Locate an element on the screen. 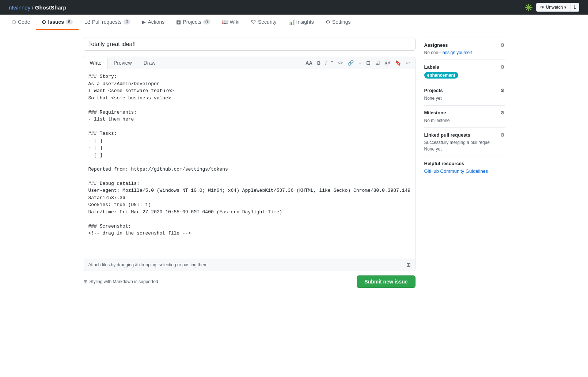 The height and width of the screenshot is (377, 588). assignees-block: Assignees ⚙ No one—assign yourself is located at coordinates (464, 49).